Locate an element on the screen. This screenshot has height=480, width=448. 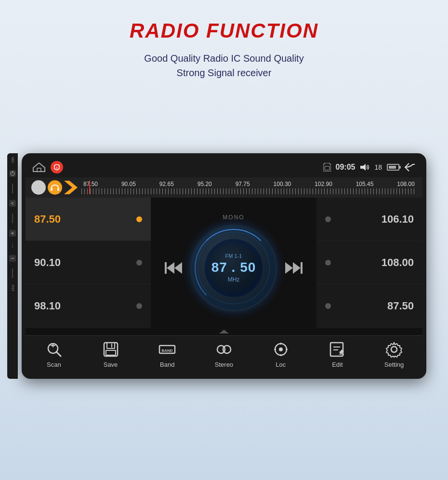
radio-center: MONO is located at coordinates (234, 263).